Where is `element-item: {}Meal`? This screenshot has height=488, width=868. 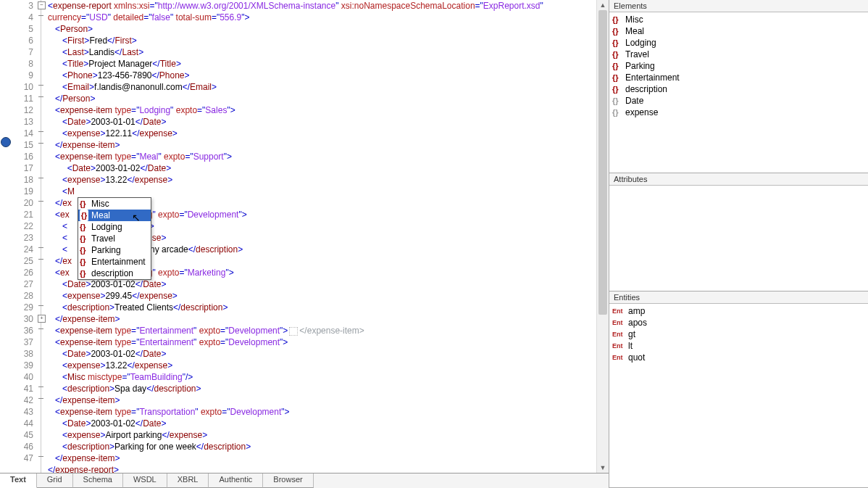 element-item: {}Meal is located at coordinates (739, 31).